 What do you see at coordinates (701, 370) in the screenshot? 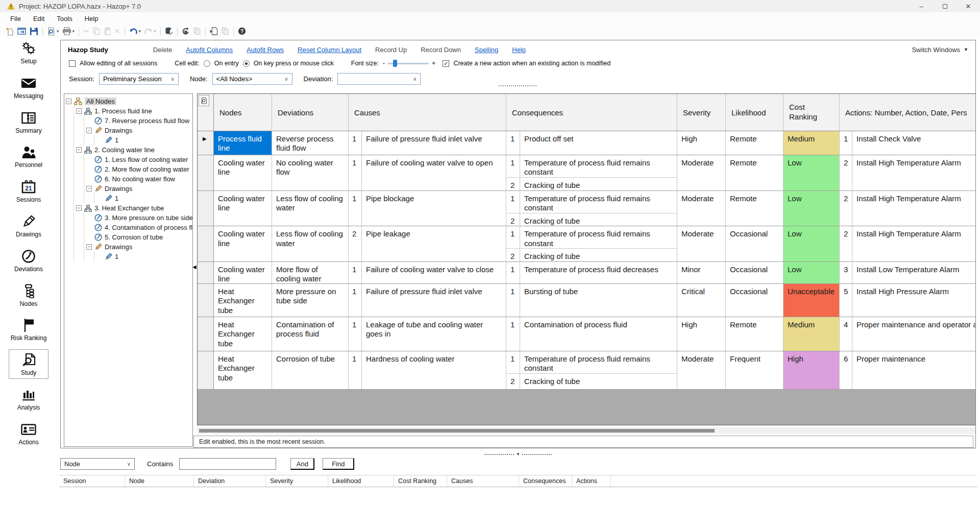
I see `cell-severity: Moderate` at bounding box center [701, 370].